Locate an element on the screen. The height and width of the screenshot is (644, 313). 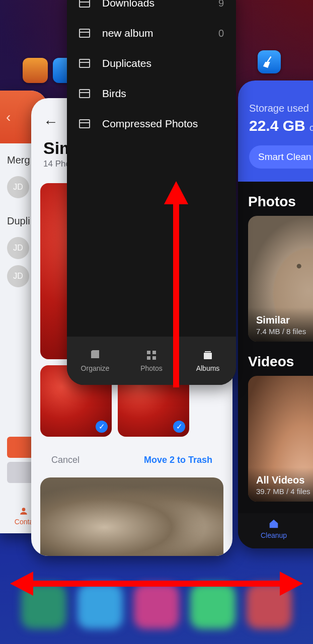
album-row: Compressed Photos is located at coordinates (151, 124).